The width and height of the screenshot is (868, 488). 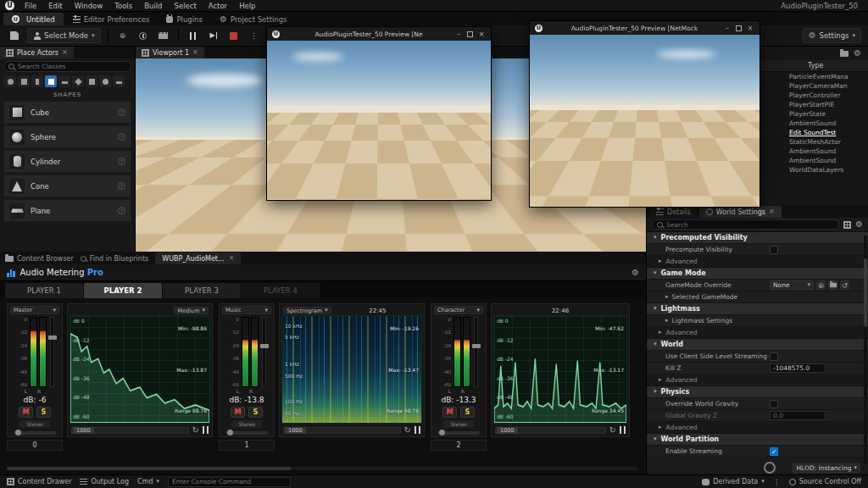 I want to click on tab-world-settings: World Settings, so click(x=741, y=212).